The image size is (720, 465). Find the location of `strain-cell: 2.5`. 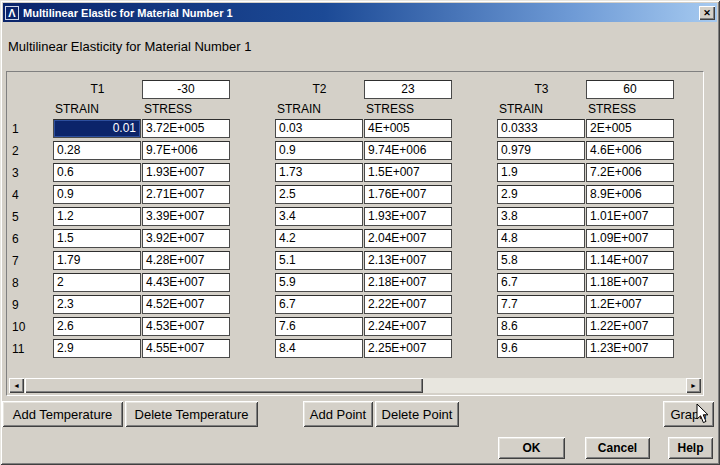

strain-cell: 2.5 is located at coordinates (319, 194).